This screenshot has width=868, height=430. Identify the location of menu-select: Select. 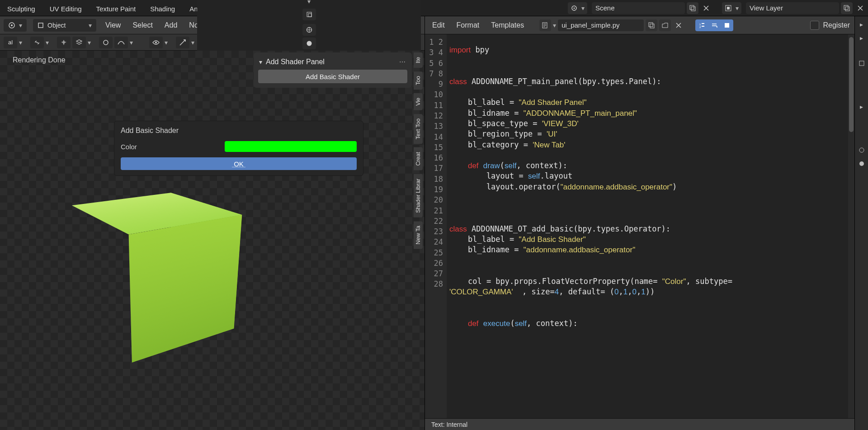
(142, 25).